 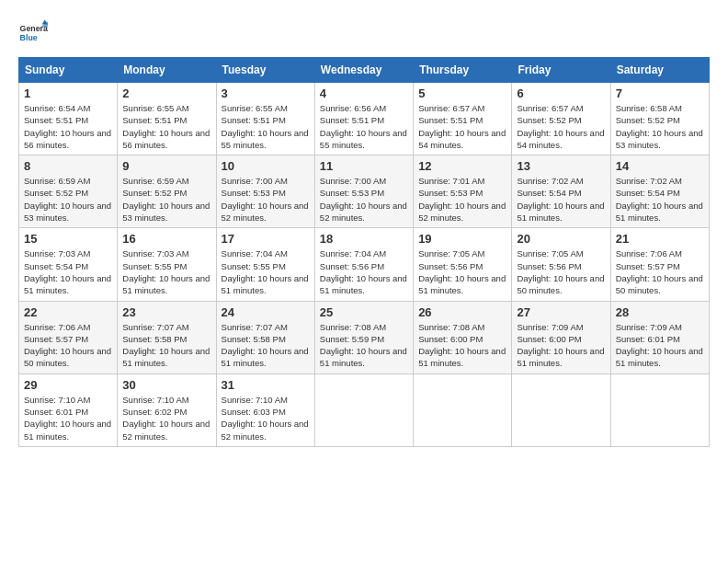 What do you see at coordinates (266, 272) in the screenshot?
I see `day-info: Sunrise: 7:04 AM Sunset: 5:55 PM Dayligh…` at bounding box center [266, 272].